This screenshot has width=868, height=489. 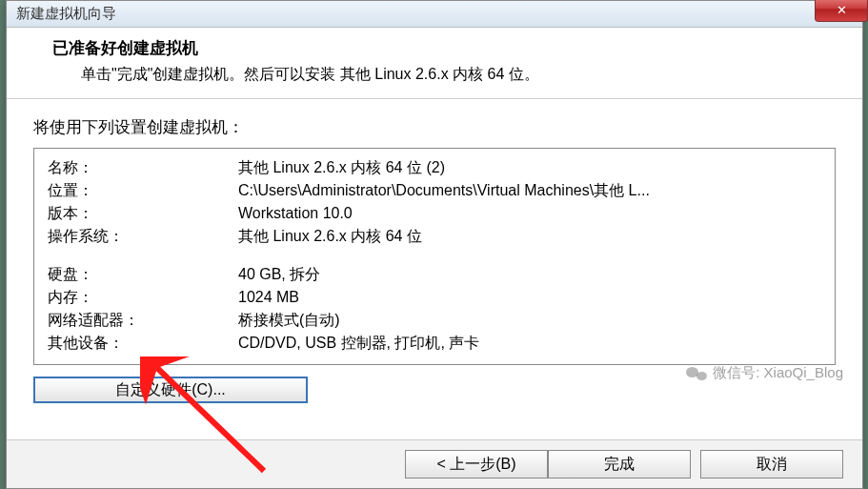 I want to click on wechat-icon, so click(x=696, y=374).